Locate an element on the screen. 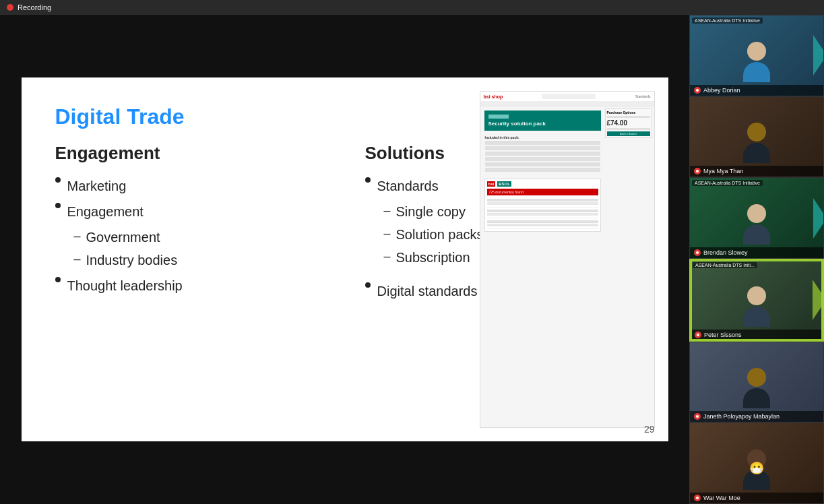 The image size is (824, 504). subscription-label: Subscription is located at coordinates (433, 257).